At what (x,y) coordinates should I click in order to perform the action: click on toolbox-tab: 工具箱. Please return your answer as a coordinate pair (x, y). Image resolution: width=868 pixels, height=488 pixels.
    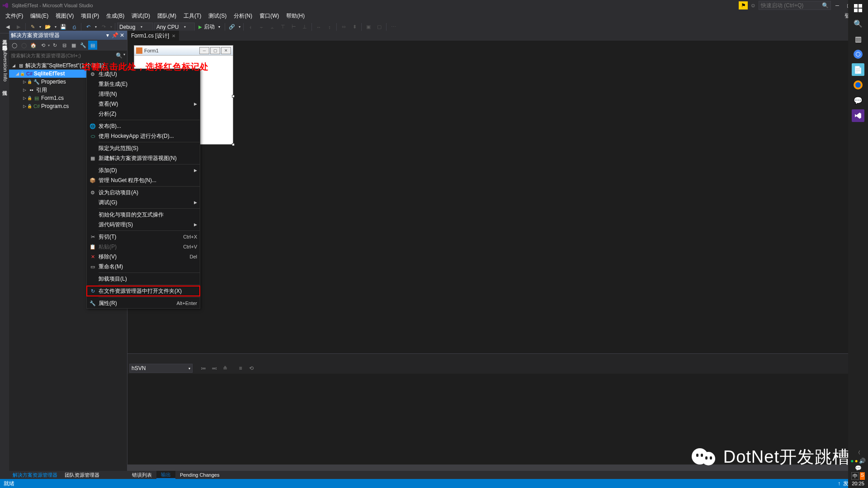
    Looking at the image, I should click on (5, 36).